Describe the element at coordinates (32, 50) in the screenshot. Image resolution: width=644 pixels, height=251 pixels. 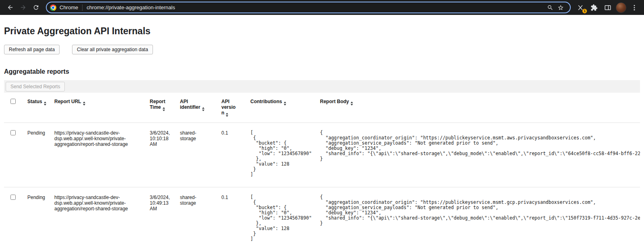
I see `refresh-all-button: Refresh all page data` at that location.